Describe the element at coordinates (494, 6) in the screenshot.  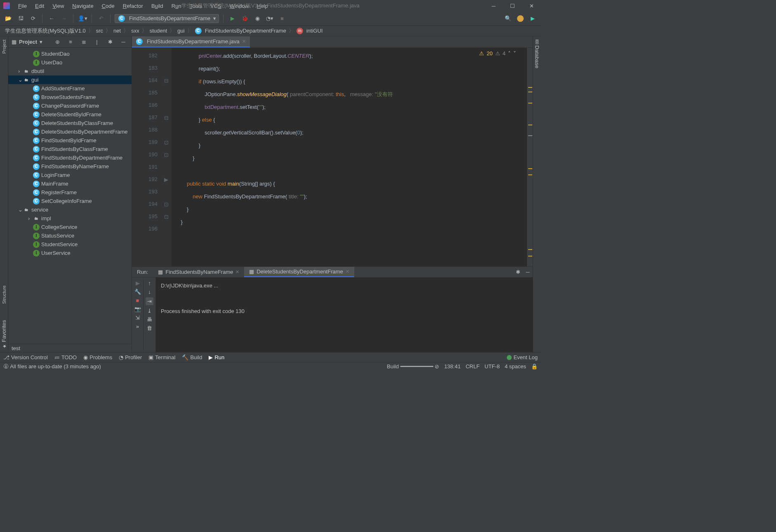
I see `minimize-button: ─` at that location.